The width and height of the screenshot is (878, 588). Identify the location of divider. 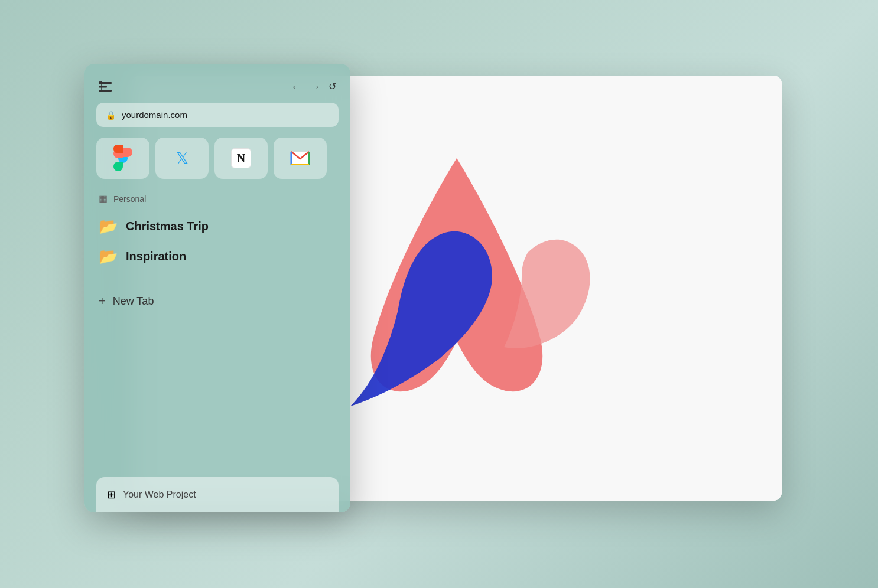
(217, 280).